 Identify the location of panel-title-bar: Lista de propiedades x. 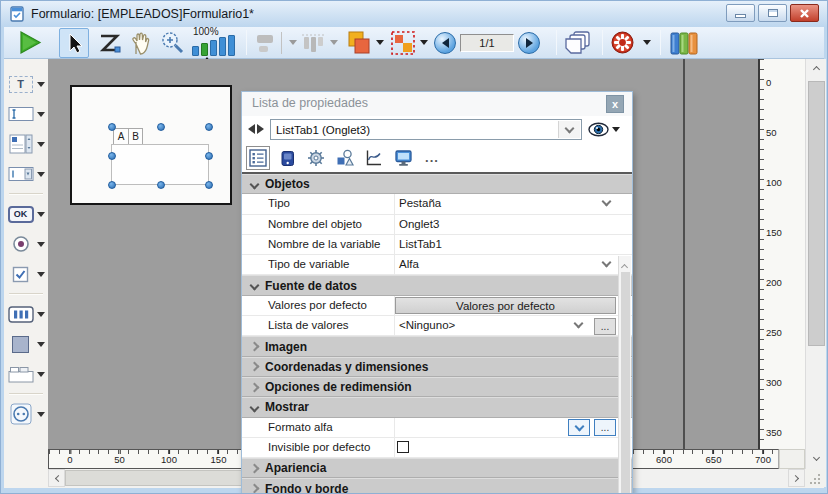
(437, 104).